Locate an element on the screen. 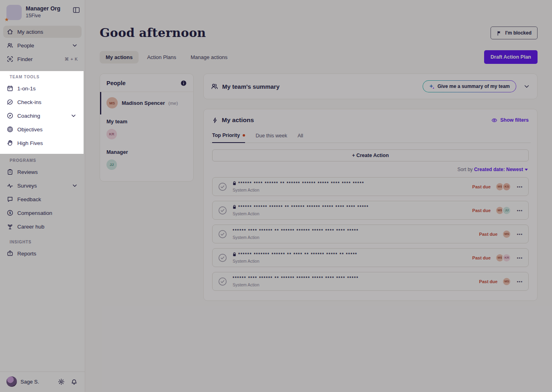 The height and width of the screenshot is (392, 552). checkin-bubble-icon is located at coordinates (10, 102).